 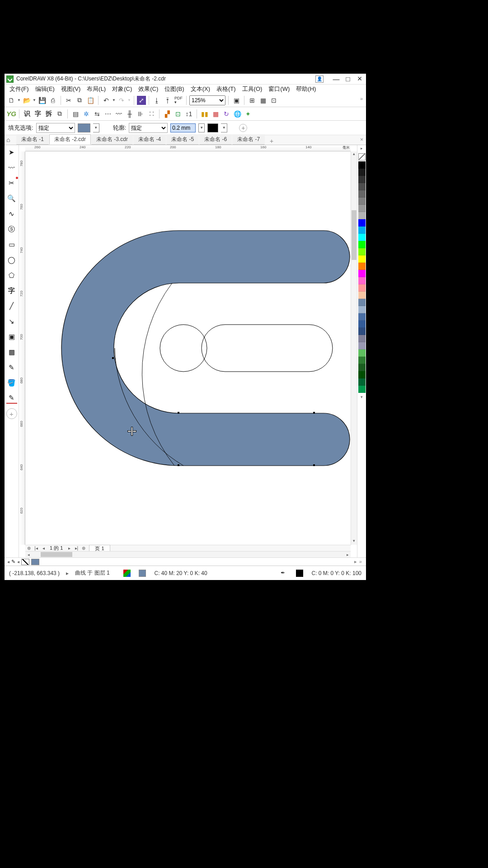 What do you see at coordinates (12, 275) in the screenshot?
I see `polygon-tool-icon: ⬠` at bounding box center [12, 275].